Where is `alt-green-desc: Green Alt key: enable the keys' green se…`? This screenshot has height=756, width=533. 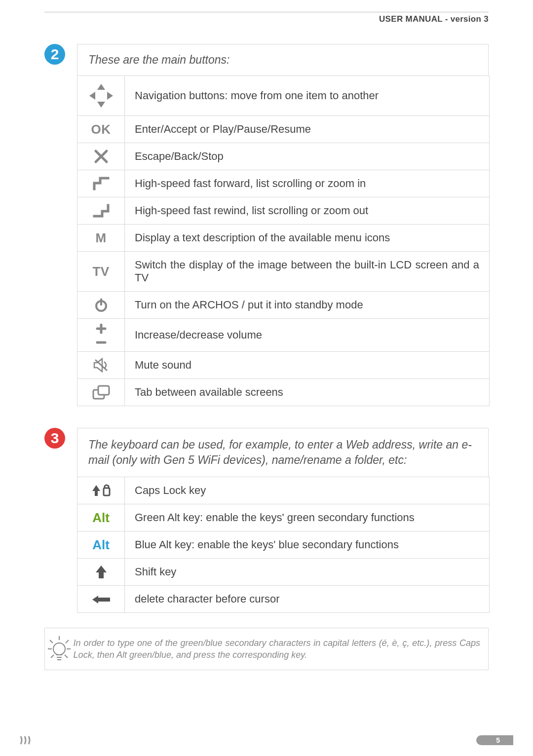 alt-green-desc: Green Alt key: enable the keys' green se… is located at coordinates (307, 518).